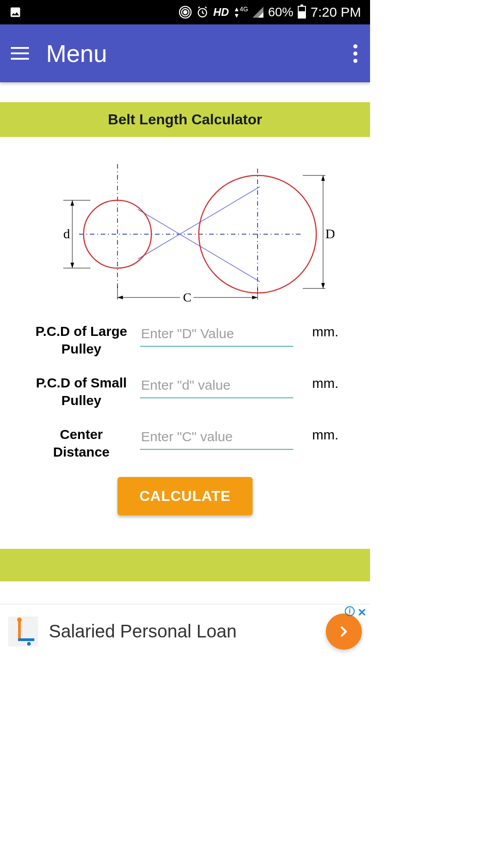 Image resolution: width=488 pixels, height=868 pixels. What do you see at coordinates (15, 12) in the screenshot?
I see `status-left` at bounding box center [15, 12].